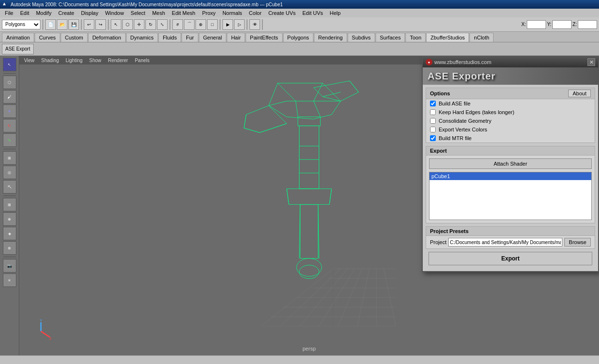 This screenshot has width=599, height=364. What do you see at coordinates (510, 259) in the screenshot?
I see `export-main-button: Export` at bounding box center [510, 259].